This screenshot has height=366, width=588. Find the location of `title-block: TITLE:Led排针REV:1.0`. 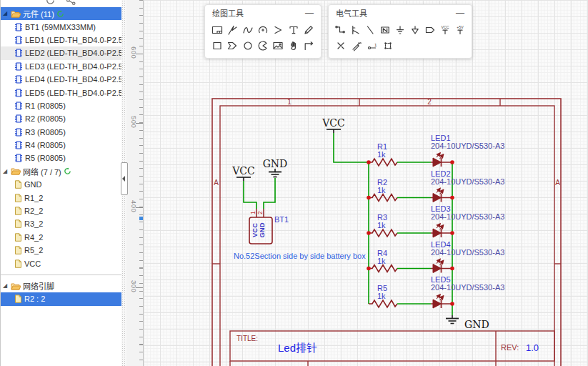

title-block: TITLE:Led排针REV:1.0 is located at coordinates (392, 349).